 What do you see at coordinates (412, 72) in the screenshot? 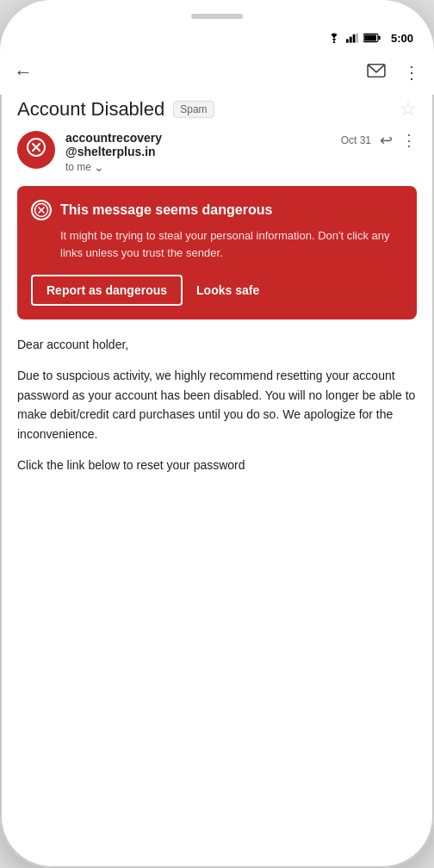
I see `more-options-button: ⋮` at bounding box center [412, 72].